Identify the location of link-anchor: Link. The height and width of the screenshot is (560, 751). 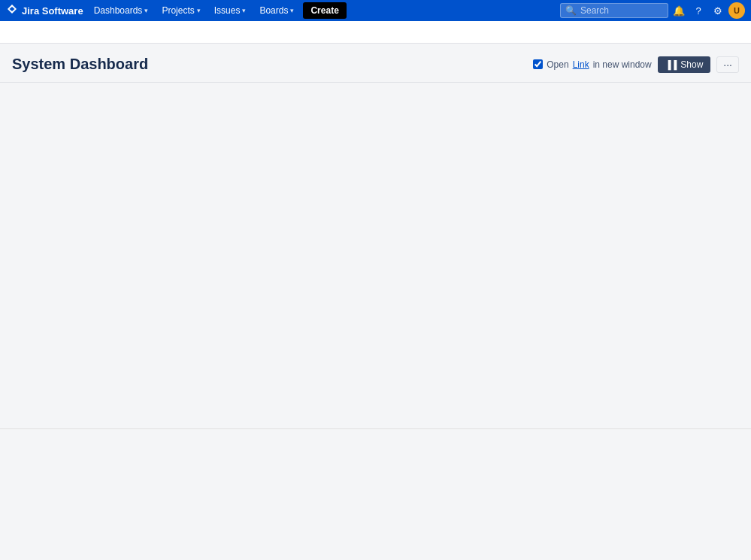
(581, 65).